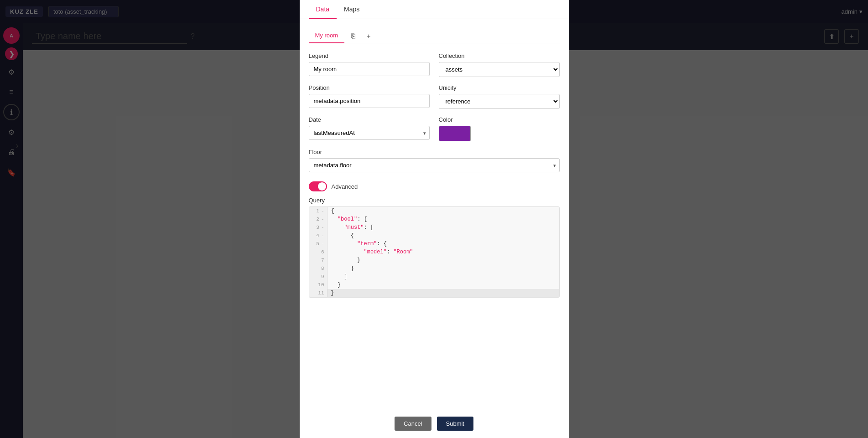 Image resolution: width=868 pixels, height=438 pixels. What do you see at coordinates (434, 240) in the screenshot?
I see `advanced-section: Advanced Query 1- { 2- "bool": { 3- "mus…` at bounding box center [434, 240].